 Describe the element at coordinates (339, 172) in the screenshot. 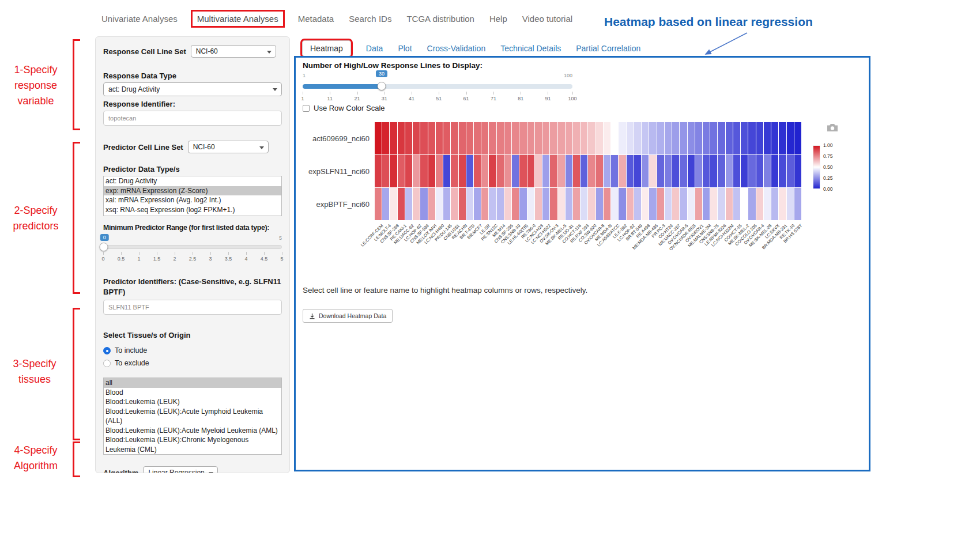

I see `heatmap-row-label: expSLFN11_nci60` at that location.